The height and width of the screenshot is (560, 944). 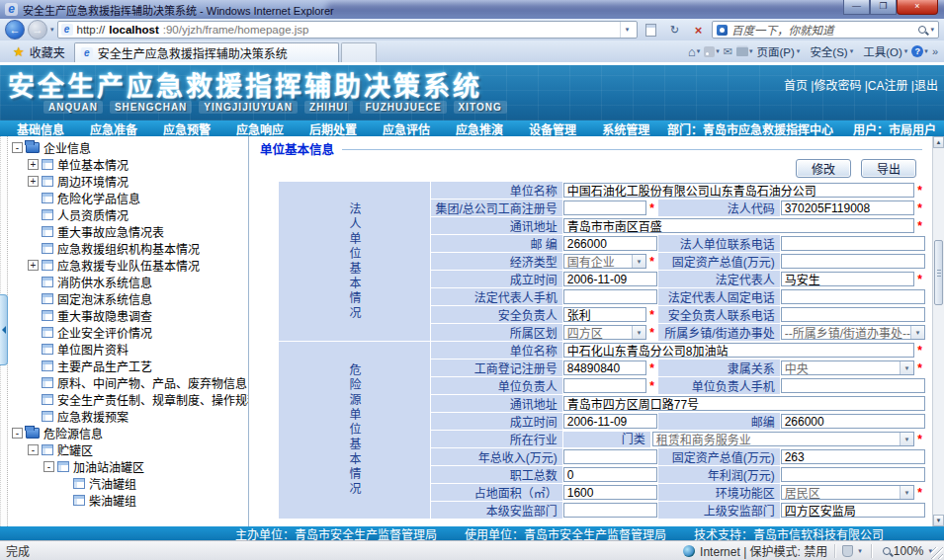 What do you see at coordinates (739, 350) in the screenshot?
I see `field-input: 中石化山东青岛分公司8加油站` at bounding box center [739, 350].